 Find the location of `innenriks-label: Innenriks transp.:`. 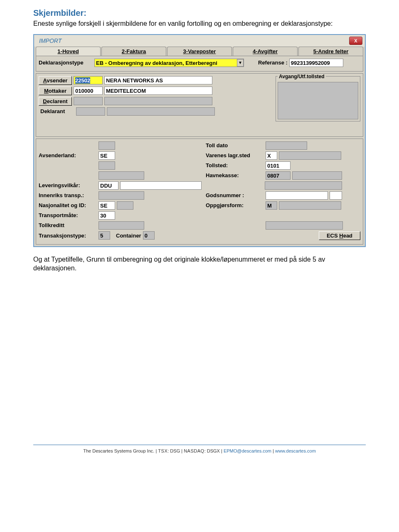

innenriks-label: Innenriks transp.: is located at coordinates (68, 195).